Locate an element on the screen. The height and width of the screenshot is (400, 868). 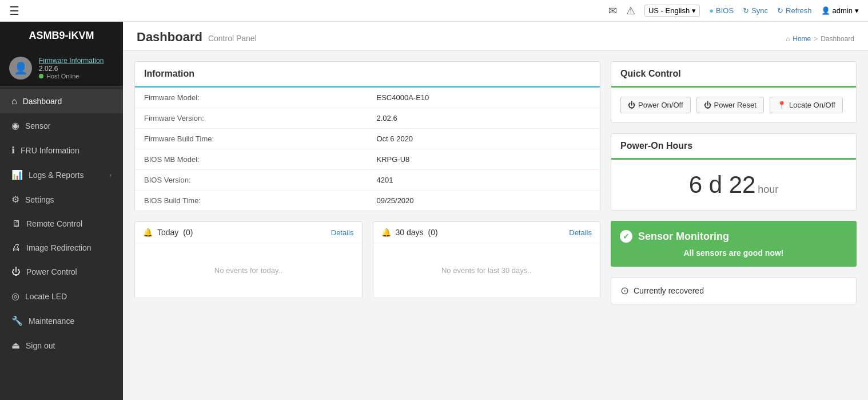
sidebar-item-label: Sign out is located at coordinates (69, 346).